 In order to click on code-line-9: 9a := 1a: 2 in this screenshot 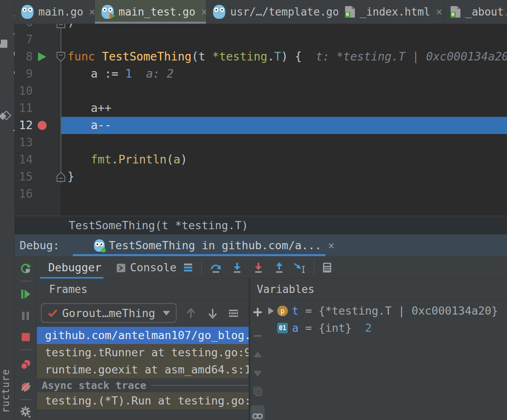, I will do `click(261, 74)`.